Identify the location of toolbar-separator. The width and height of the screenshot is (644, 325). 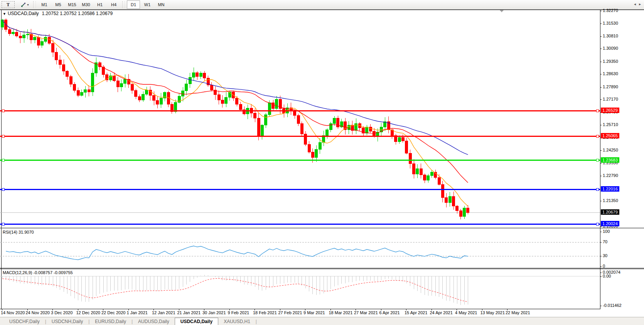
(35, 5).